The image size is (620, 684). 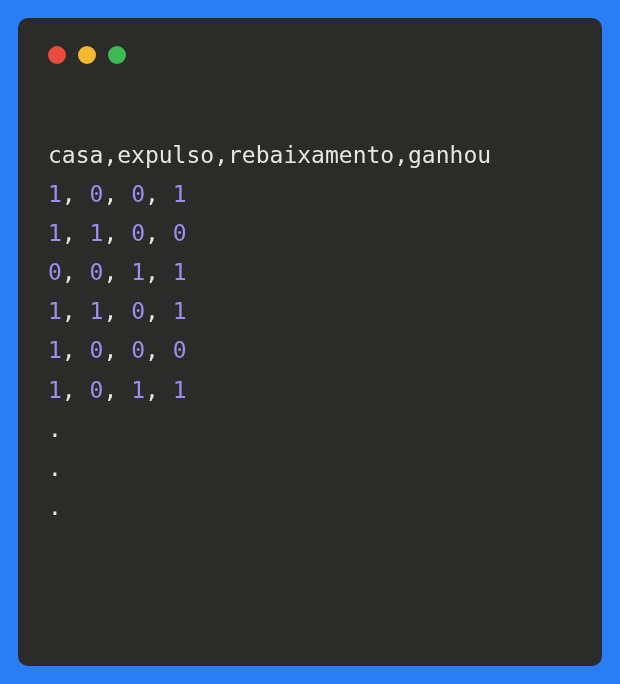 What do you see at coordinates (57, 55) in the screenshot?
I see `close-icon` at bounding box center [57, 55].